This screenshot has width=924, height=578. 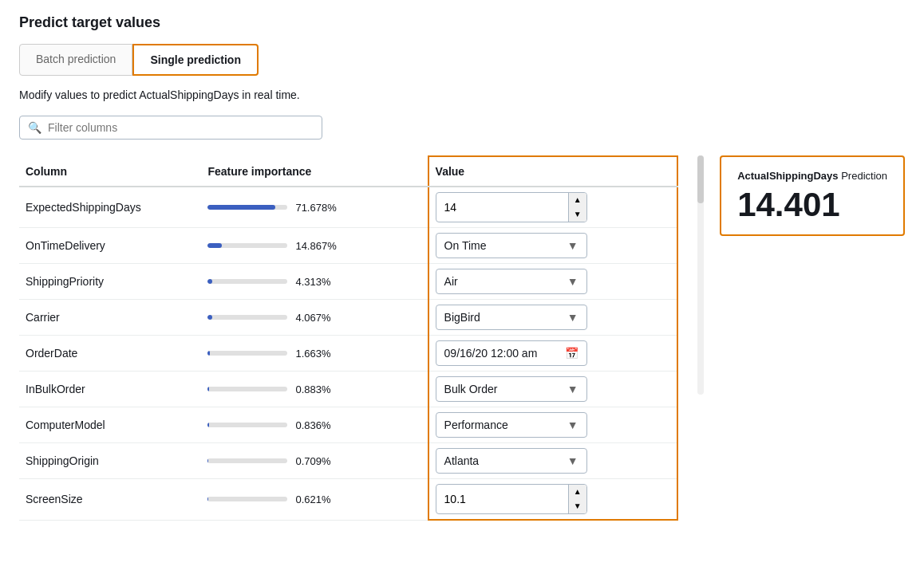 What do you see at coordinates (76, 60) in the screenshot?
I see `tab-batch: Batch prediction` at bounding box center [76, 60].